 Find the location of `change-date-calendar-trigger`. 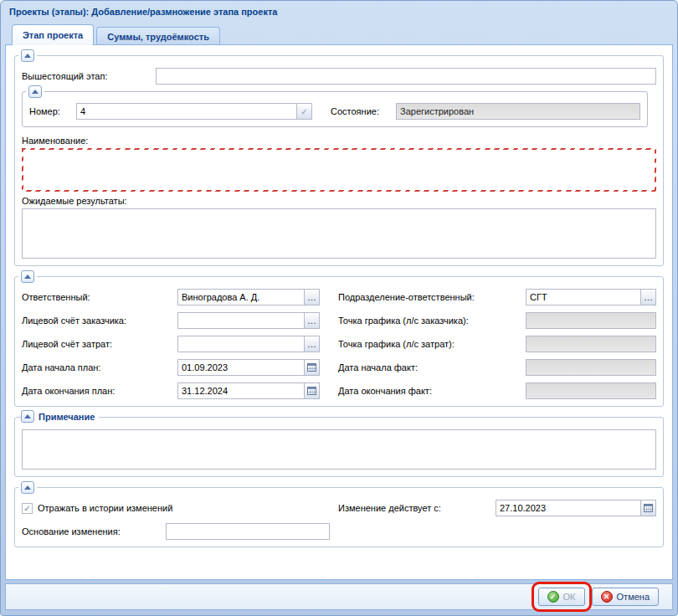

change-date-calendar-trigger is located at coordinates (649, 508).